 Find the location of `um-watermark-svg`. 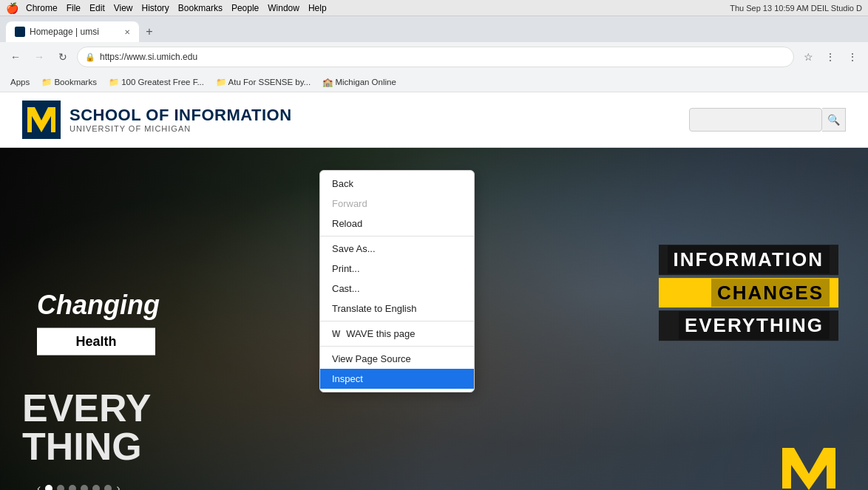

um-watermark-svg is located at coordinates (809, 467).